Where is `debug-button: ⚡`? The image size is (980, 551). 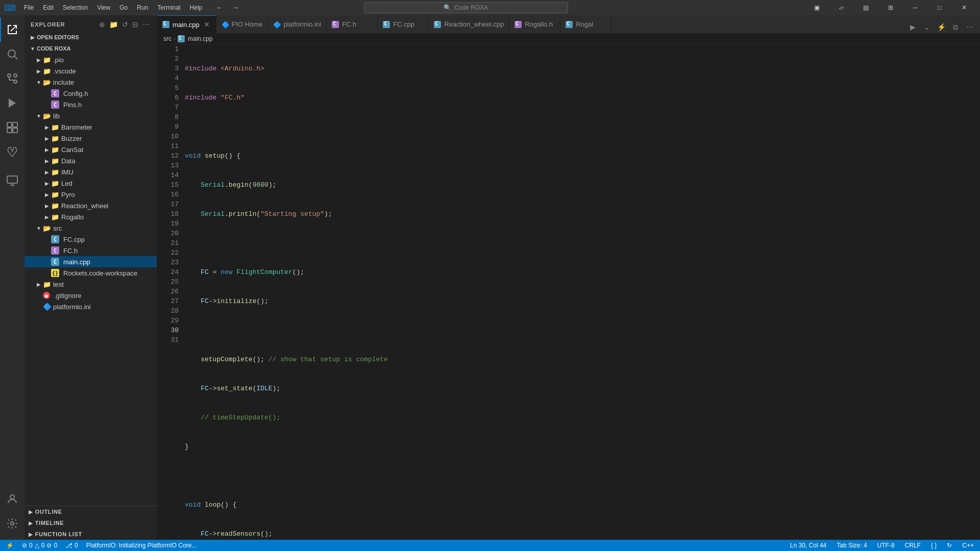 debug-button: ⚡ is located at coordinates (941, 27).